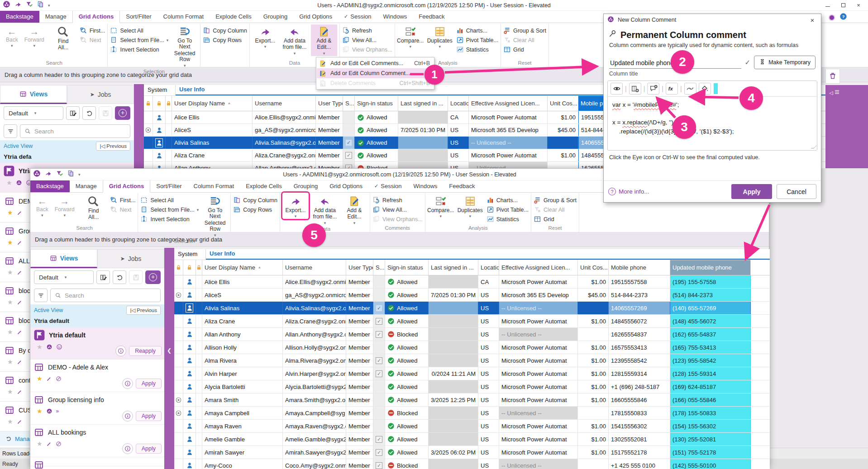 The image size is (868, 469). I want to click on tab-explode-cells: Explode Cells, so click(234, 17).